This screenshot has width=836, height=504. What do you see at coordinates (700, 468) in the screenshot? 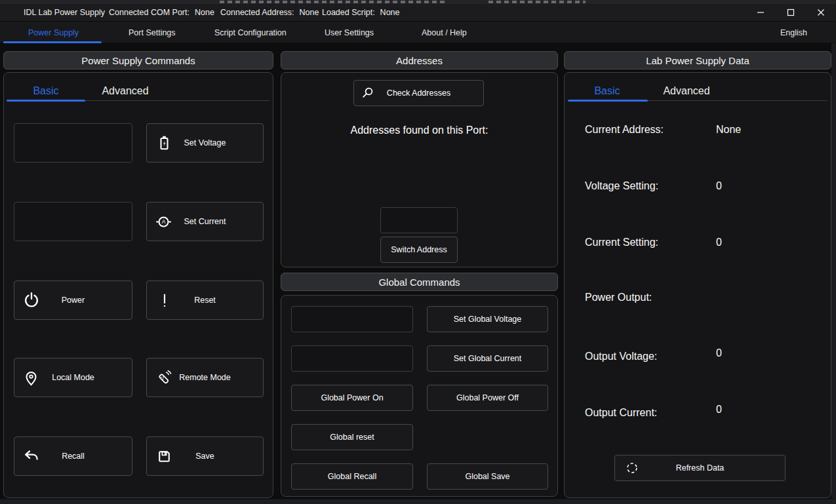
I see `refresh-data-label: Refresh Data` at bounding box center [700, 468].